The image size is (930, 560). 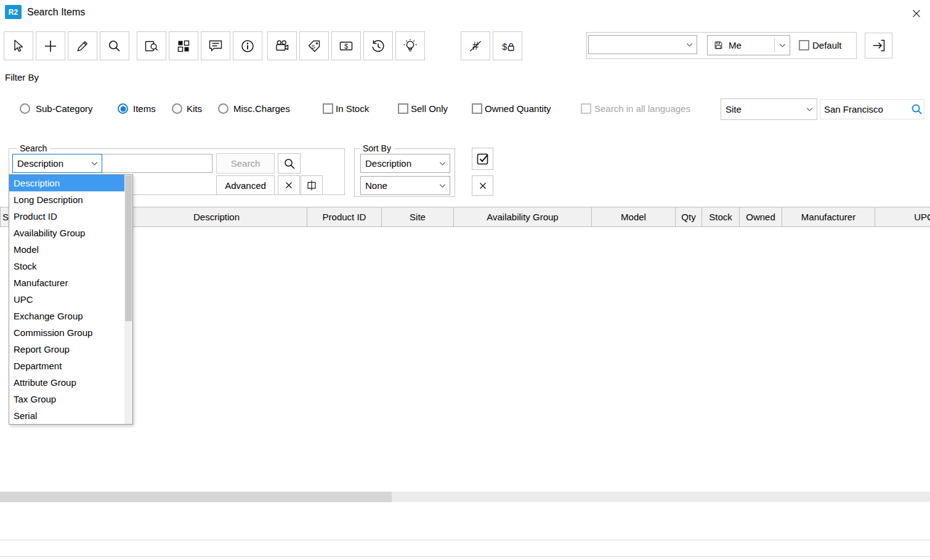 I want to click on price-lock-icon: $, so click(x=507, y=46).